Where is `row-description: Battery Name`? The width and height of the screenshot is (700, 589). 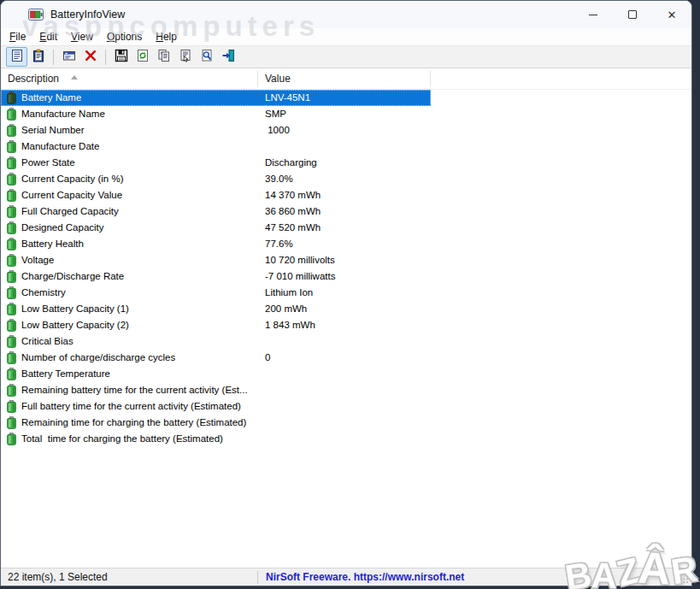 row-description: Battery Name is located at coordinates (51, 97).